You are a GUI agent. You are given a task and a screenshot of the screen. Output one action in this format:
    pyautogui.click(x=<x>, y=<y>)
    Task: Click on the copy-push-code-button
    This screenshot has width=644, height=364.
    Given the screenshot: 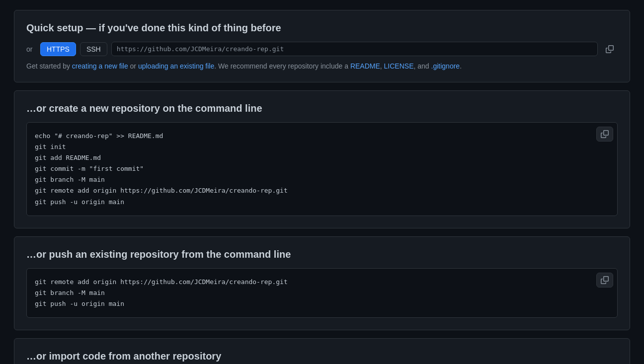 What is the action you would take?
    pyautogui.click(x=605, y=280)
    